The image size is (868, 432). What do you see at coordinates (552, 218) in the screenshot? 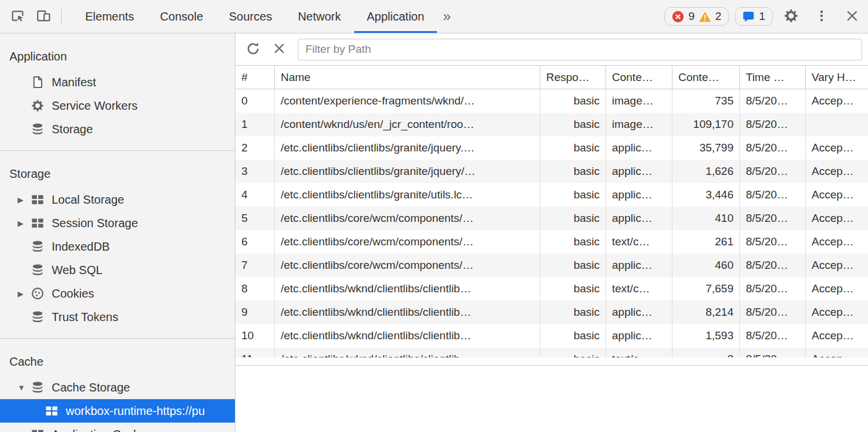
I see `table-row: 5/etc.clientlibs/core/wcm/components/…ba…` at bounding box center [552, 218].